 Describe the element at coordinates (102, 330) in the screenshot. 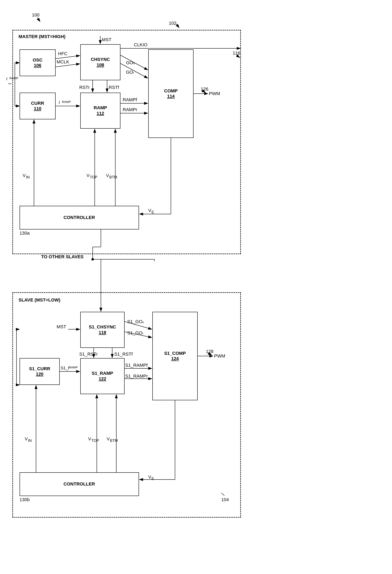

I see `s1-chsync-block: S1_CHSYNC 118` at that location.